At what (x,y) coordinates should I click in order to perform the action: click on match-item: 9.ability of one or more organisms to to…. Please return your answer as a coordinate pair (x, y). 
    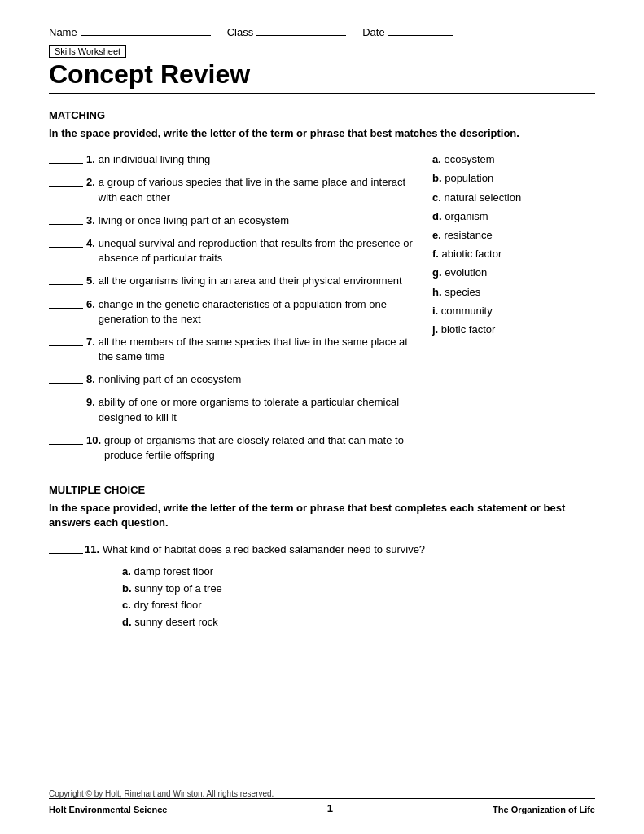
    Looking at the image, I should click on (233, 410).